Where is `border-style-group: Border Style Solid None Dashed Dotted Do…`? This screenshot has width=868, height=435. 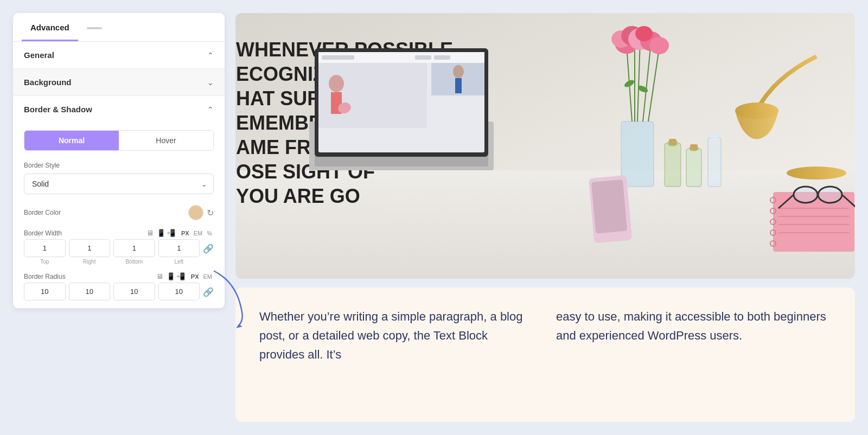
border-style-group: Border Style Solid None Dashed Dotted Do… is located at coordinates (119, 178).